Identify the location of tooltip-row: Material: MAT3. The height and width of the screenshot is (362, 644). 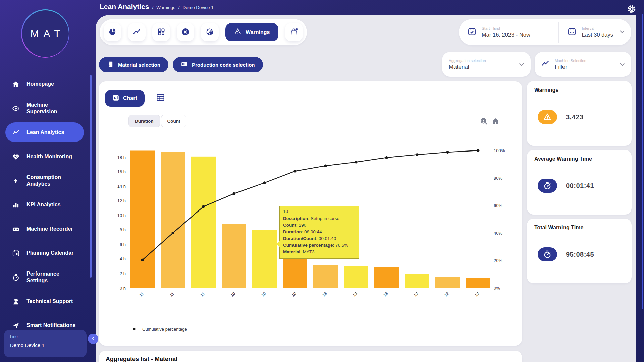
(319, 252).